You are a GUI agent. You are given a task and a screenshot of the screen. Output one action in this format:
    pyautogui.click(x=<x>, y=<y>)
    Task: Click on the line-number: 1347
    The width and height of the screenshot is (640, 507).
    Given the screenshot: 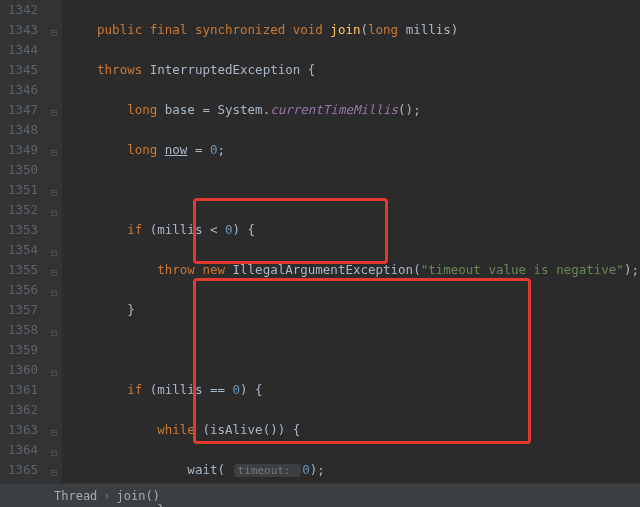 What is the action you would take?
    pyautogui.click(x=19, y=110)
    